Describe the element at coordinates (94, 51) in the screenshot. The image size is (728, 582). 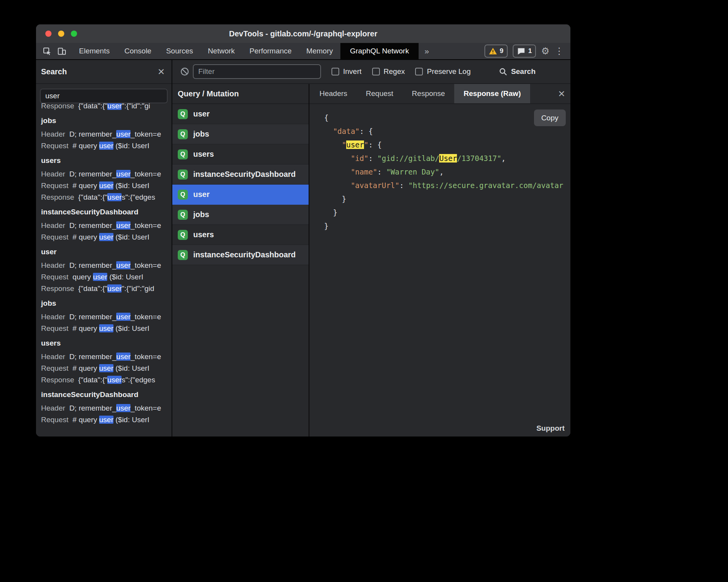
I see `tab-elements: Elements` at that location.